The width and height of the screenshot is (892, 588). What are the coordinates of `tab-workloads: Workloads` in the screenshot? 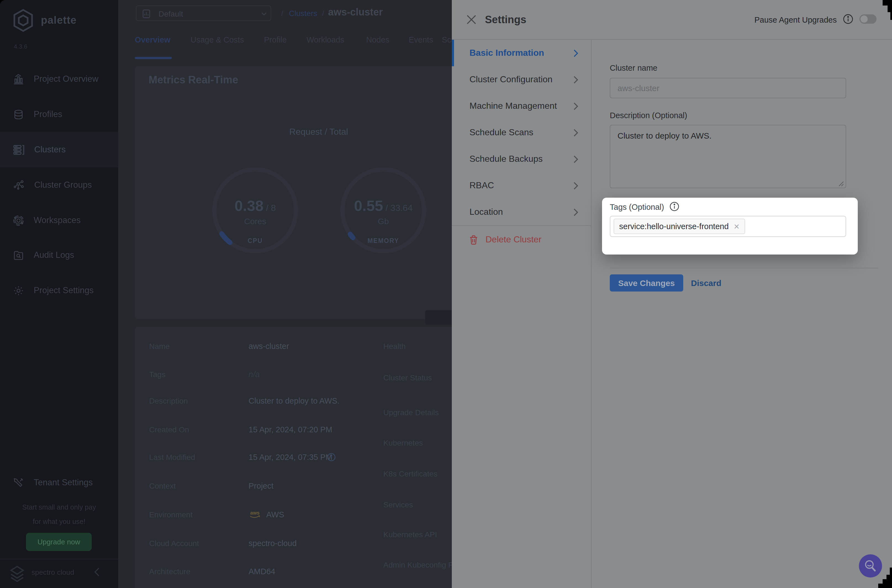 It's located at (325, 40).